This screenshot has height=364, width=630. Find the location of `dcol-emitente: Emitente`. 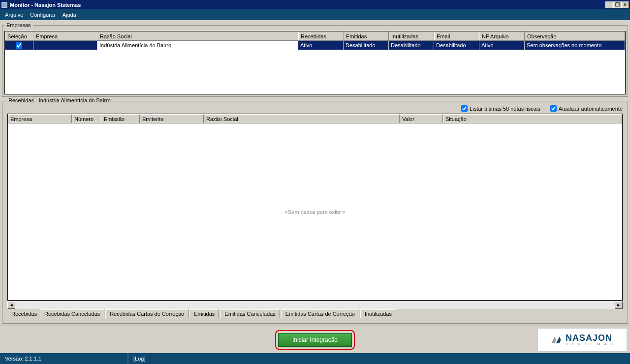

dcol-emitente: Emitente is located at coordinates (172, 119).